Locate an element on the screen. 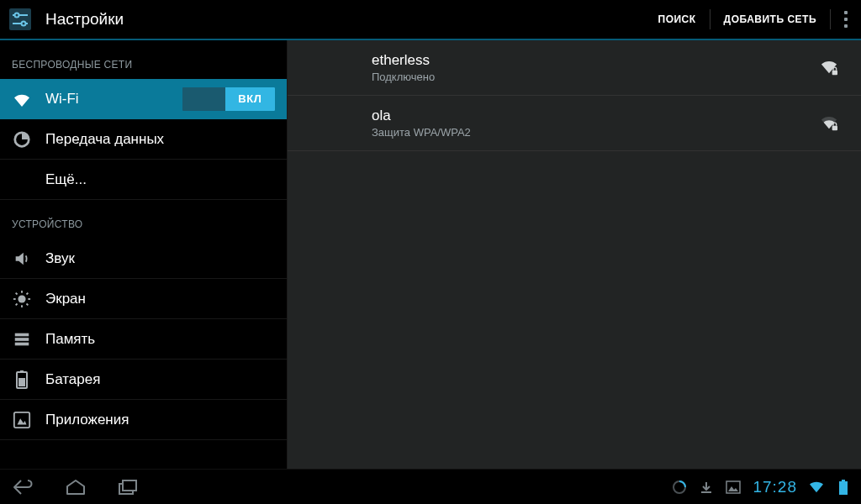  sound-icon is located at coordinates (22, 259).